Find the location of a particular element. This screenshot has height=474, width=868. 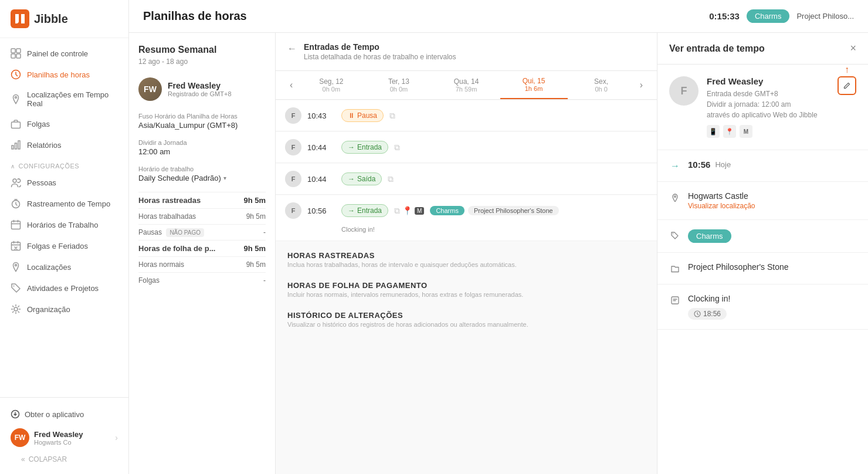

table-row: F 10:44 → Saída ⧉ is located at coordinates (466, 180).